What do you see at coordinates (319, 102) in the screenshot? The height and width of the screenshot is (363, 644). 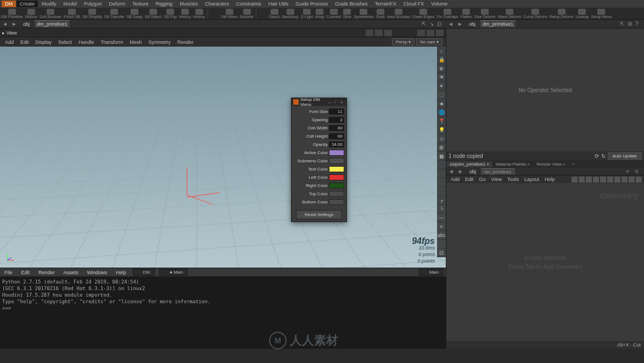 I see `dialog-titlebar: Setup DM Menu – ▫ ×` at bounding box center [319, 102].